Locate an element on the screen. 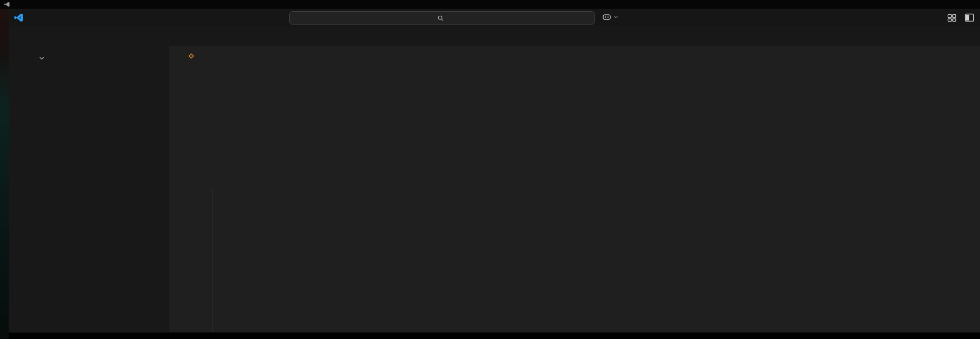 This screenshot has height=339, width=980. title-bar is located at coordinates (495, 17).